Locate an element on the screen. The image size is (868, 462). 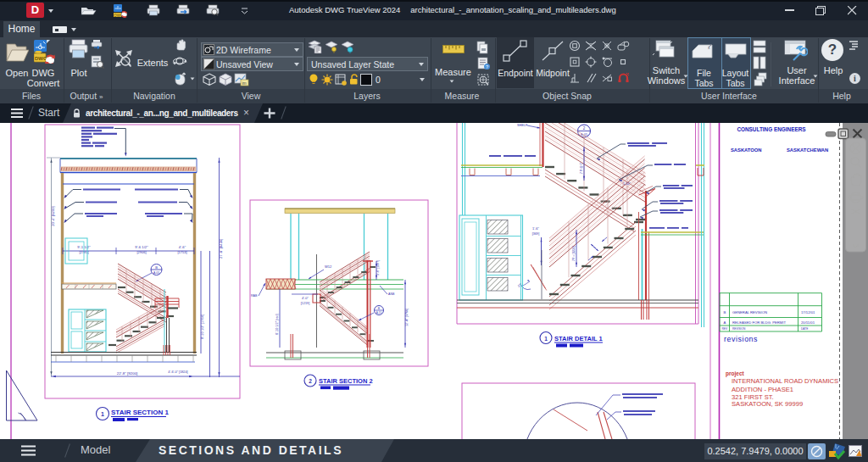
svg-text: 4'-0" is located at coordinates (305, 298).